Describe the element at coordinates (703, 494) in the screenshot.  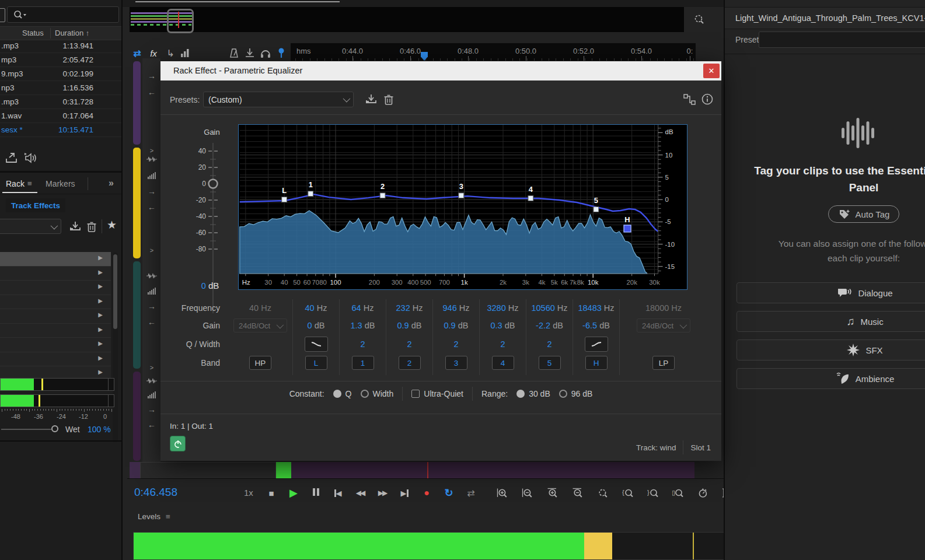
I see `timer-record-button` at that location.